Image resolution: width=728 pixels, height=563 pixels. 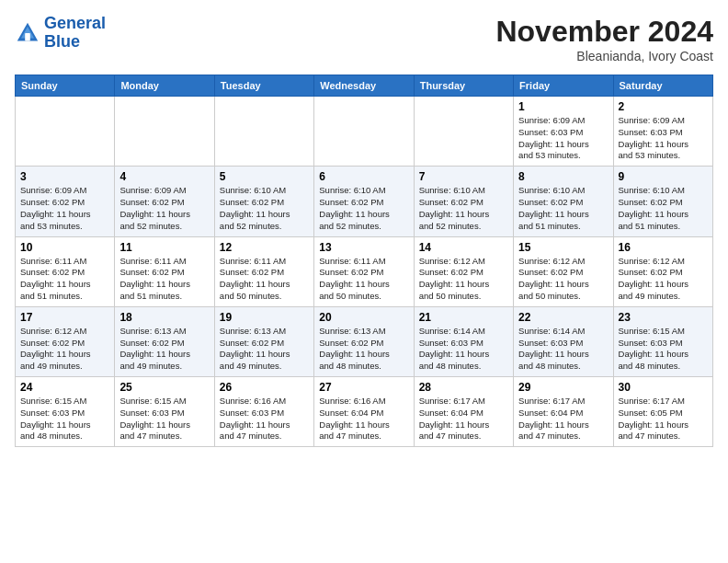 What do you see at coordinates (663, 412) in the screenshot?
I see `calendar-cell: 30Sunrise: 6:17 AM Sunset: 6:05 PM Dayli…` at bounding box center [663, 412].